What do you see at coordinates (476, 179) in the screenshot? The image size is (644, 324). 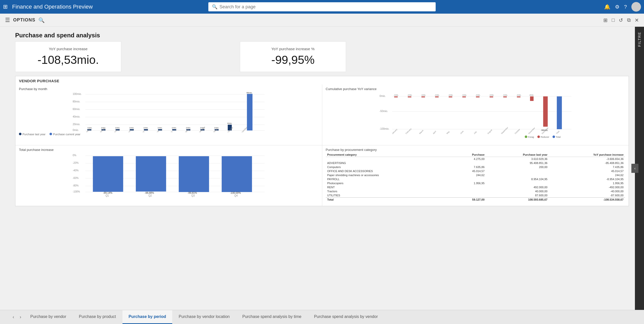 I see `table-row: PAYROLL 8.954.104,95 -8.954.104,95` at bounding box center [476, 179].